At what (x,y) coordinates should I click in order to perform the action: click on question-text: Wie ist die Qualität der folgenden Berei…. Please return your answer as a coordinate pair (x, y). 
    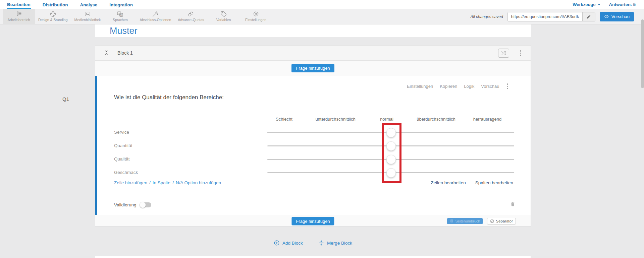
    Looking at the image, I should click on (169, 98).